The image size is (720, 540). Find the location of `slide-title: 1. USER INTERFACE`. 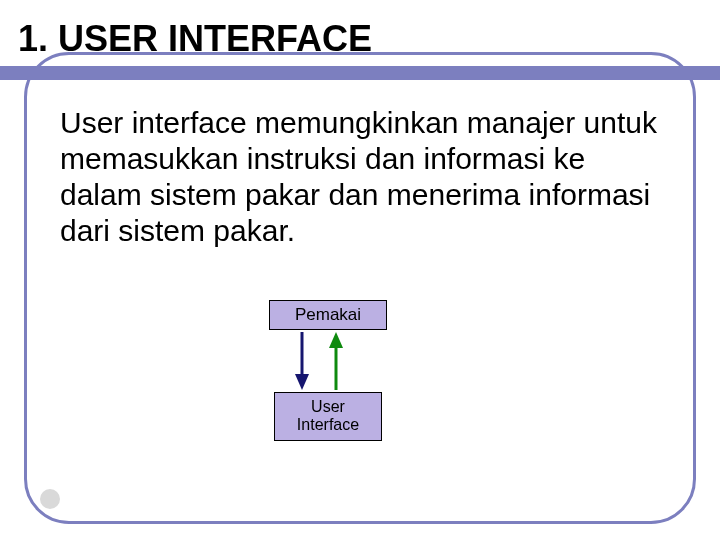

slide-title: 1. USER INTERFACE is located at coordinates (195, 39).